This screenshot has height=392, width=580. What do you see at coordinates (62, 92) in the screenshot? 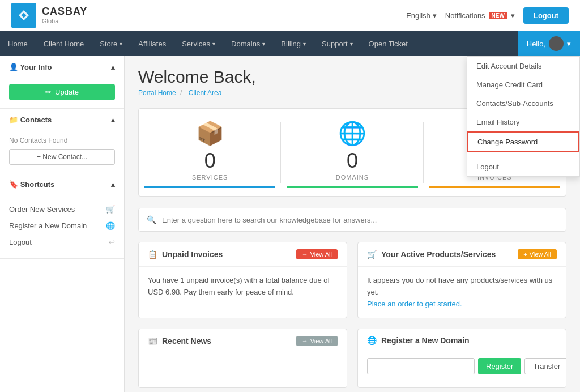
I see `update-button: ✏ Update` at bounding box center [62, 92].